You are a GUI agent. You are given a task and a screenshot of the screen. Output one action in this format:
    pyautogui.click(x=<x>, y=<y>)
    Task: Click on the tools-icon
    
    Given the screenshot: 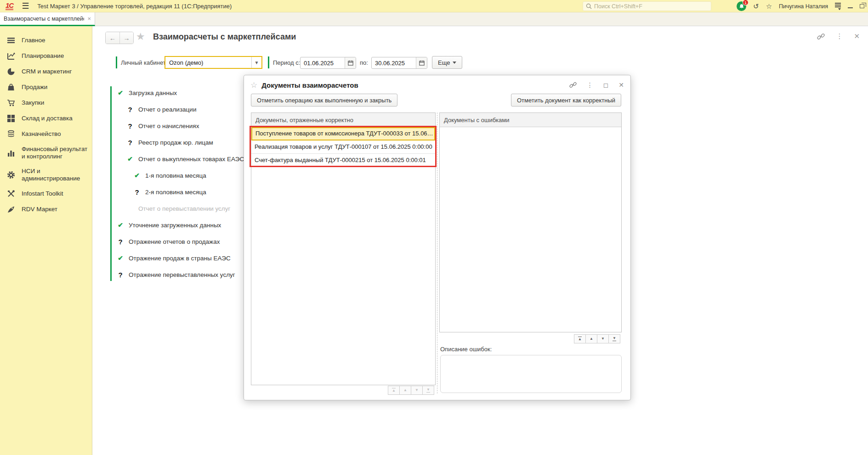 What is the action you would take?
    pyautogui.click(x=11, y=194)
    